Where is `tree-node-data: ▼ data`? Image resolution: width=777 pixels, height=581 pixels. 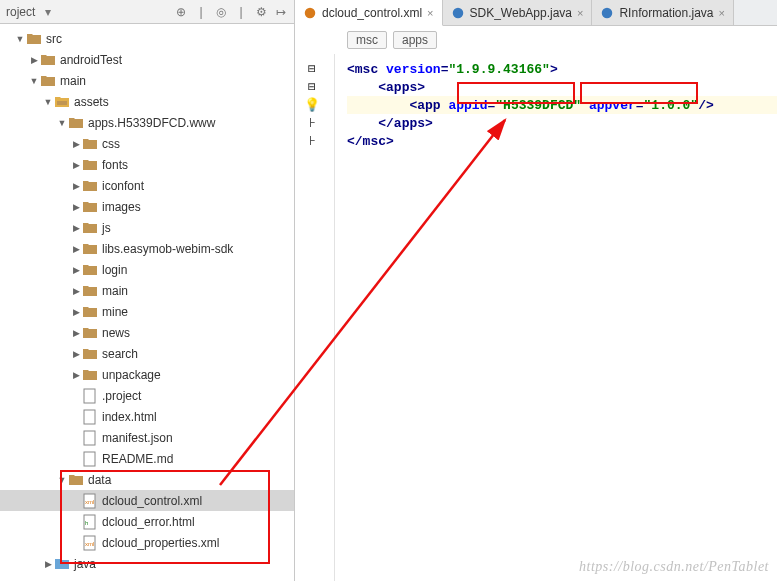
tree-node-data: ▼ data is located at coordinates (147, 480).